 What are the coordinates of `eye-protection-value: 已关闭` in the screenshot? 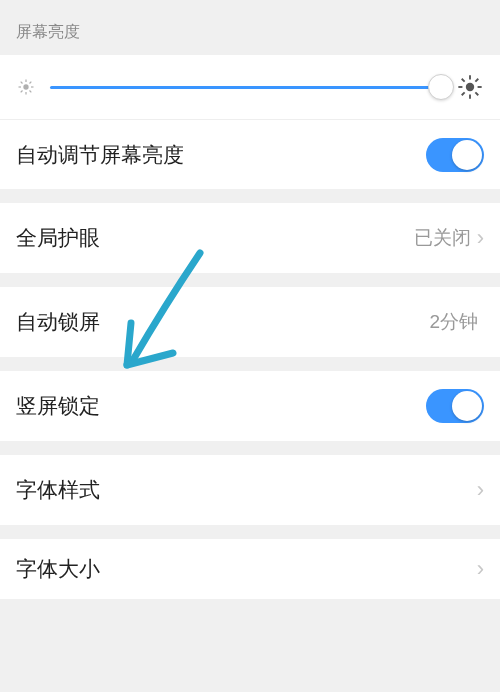 It's located at (442, 238).